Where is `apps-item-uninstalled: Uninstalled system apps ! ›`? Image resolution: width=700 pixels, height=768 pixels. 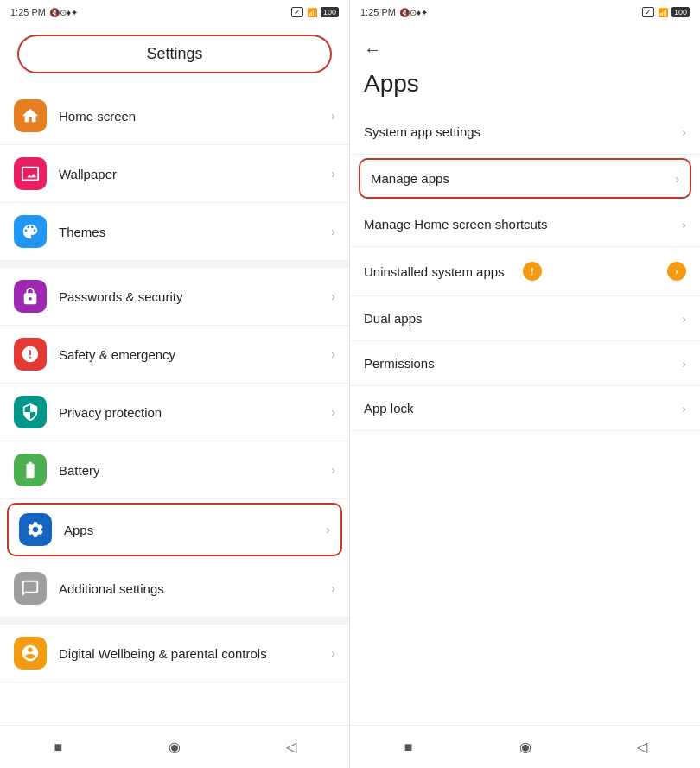
apps-item-uninstalled: Uninstalled system apps ! › is located at coordinates (525, 271).